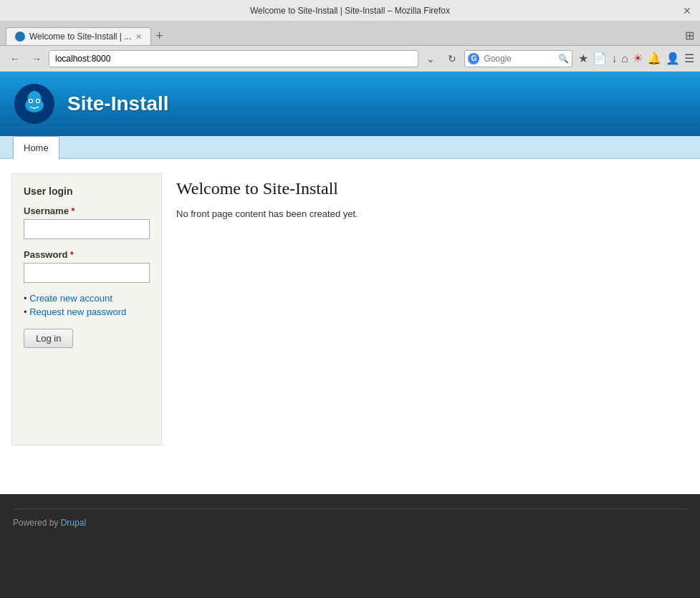  I want to click on login-button: Log in, so click(49, 338).